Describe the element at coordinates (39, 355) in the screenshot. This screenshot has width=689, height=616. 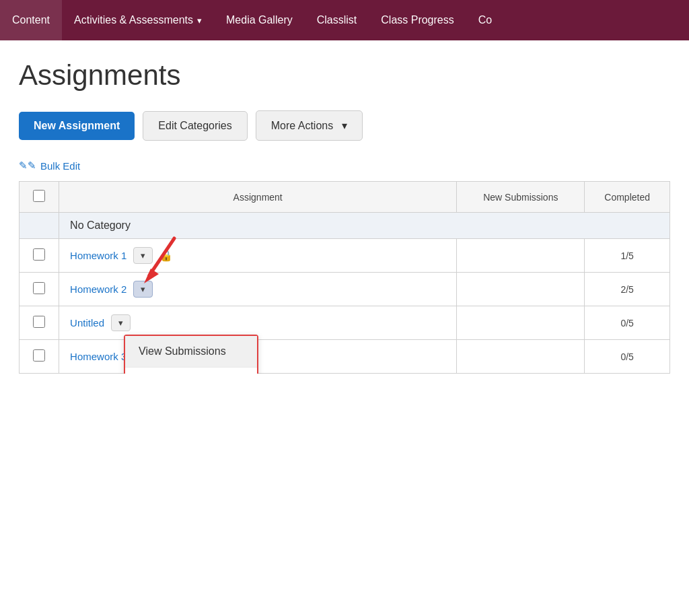
I see `row4-checkbox` at that location.